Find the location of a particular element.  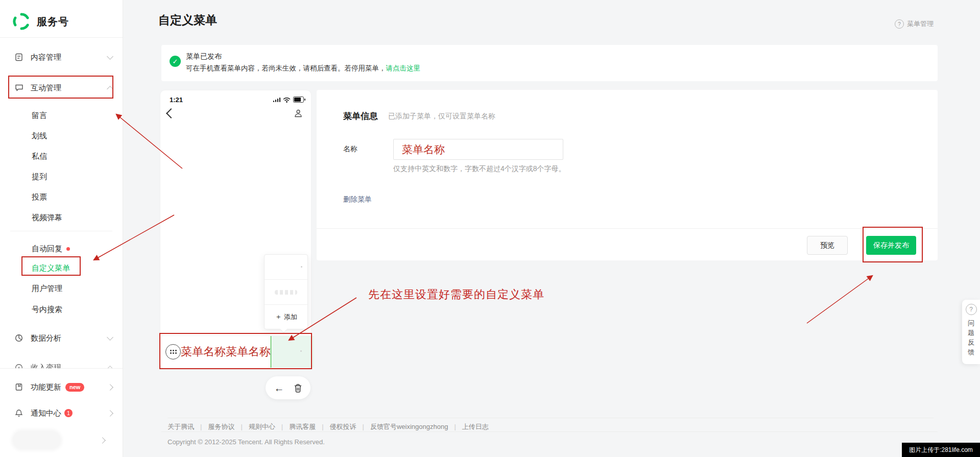

keyboard-icon is located at coordinates (173, 352).